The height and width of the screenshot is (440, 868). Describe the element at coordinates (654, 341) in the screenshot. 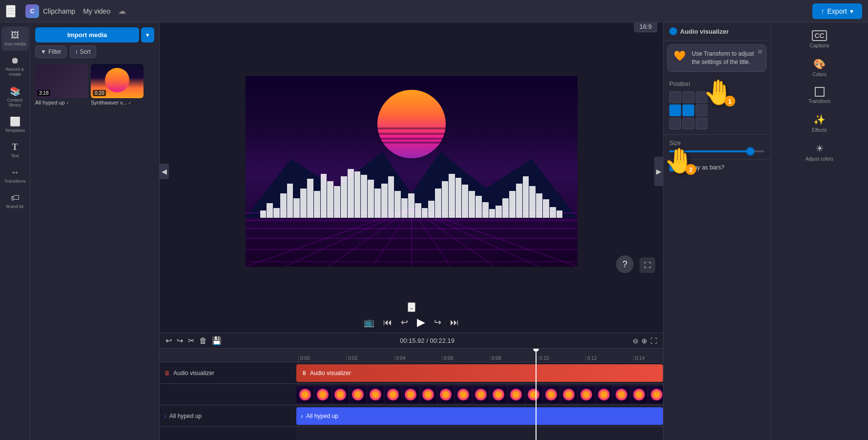

I see `expand-timeline-button: ⛶` at that location.